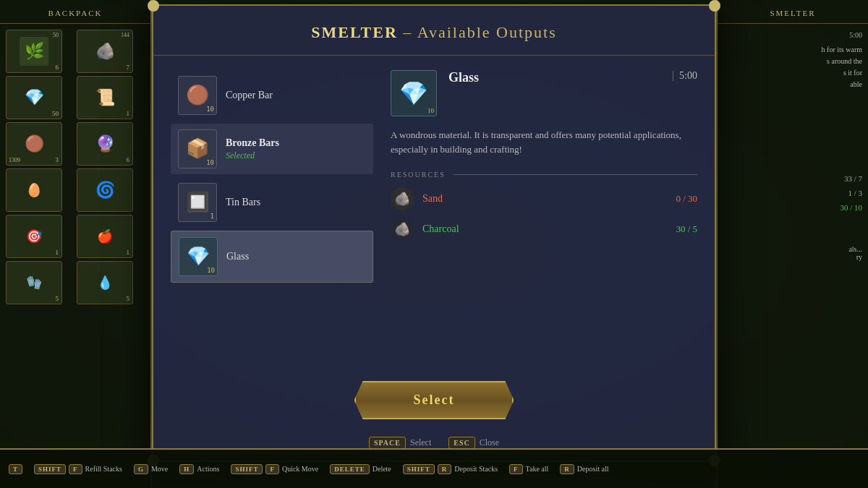 The height and width of the screenshot is (488, 868). What do you see at coordinates (593, 468) in the screenshot?
I see `depositall-label: Deposit all` at bounding box center [593, 468].